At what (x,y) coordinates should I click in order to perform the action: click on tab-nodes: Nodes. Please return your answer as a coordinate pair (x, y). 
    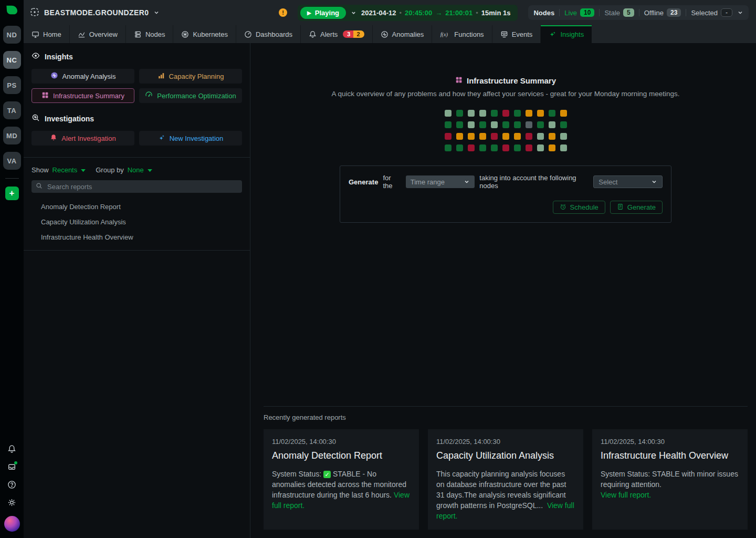
    Looking at the image, I should click on (150, 34).